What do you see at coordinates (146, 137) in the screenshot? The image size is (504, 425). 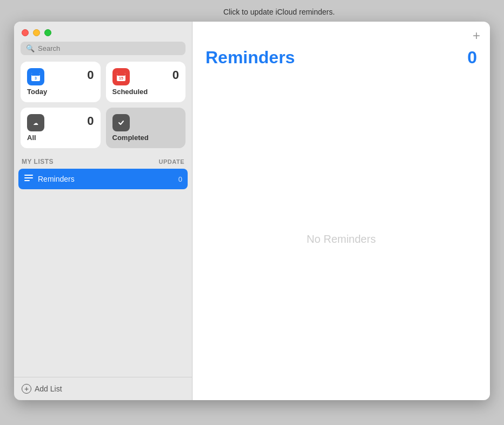 I see `completed-label: Completed` at bounding box center [146, 137].